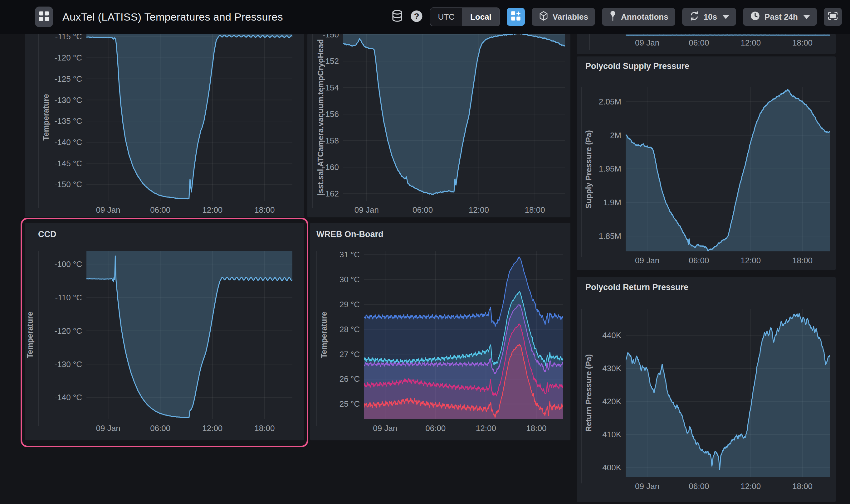  Describe the element at coordinates (728, 395) in the screenshot. I see `series-fill-return-pressure` at that location.